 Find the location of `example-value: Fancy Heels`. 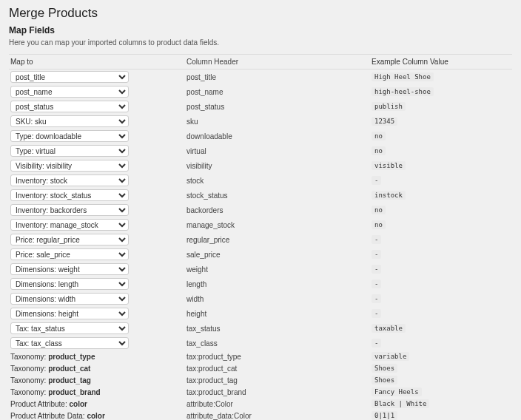

example-value: Fancy Heels is located at coordinates (397, 392).